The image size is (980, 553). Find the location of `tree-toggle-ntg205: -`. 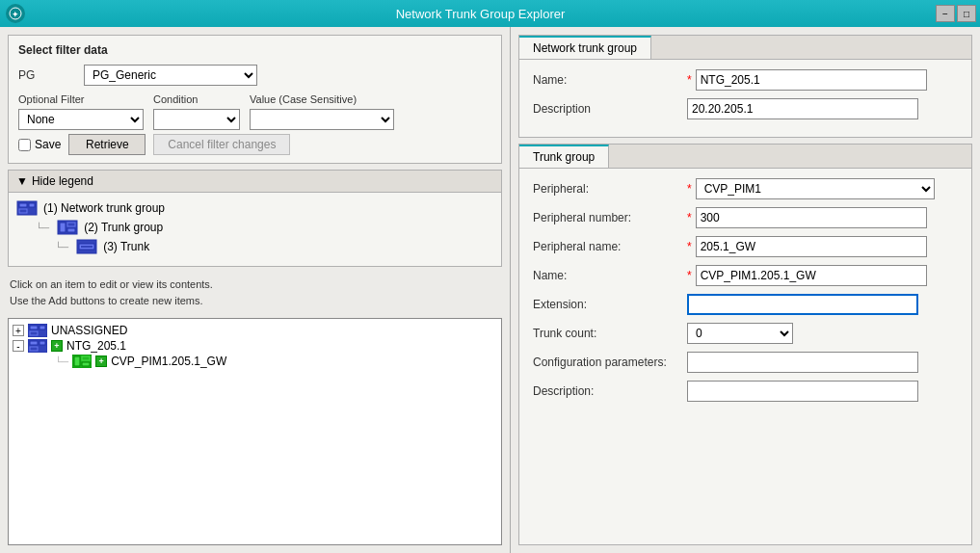

tree-toggle-ntg205: - is located at coordinates (18, 346).